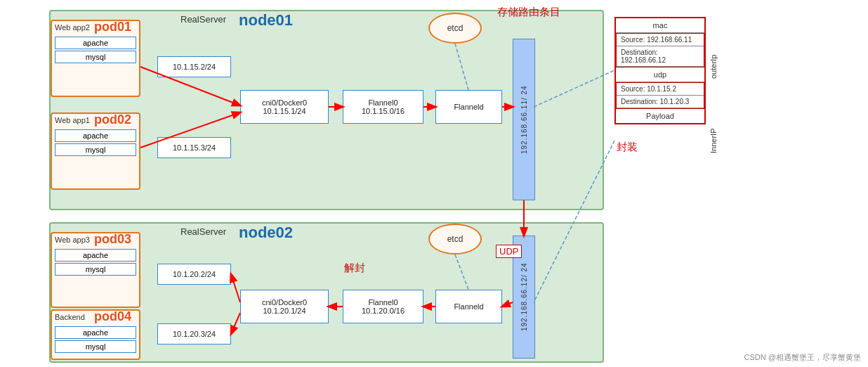 Image resolution: width=868 pixels, height=367 pixels. I want to click on flannel0-node02-label: Flannel0 10.1.20.0/16, so click(383, 307).